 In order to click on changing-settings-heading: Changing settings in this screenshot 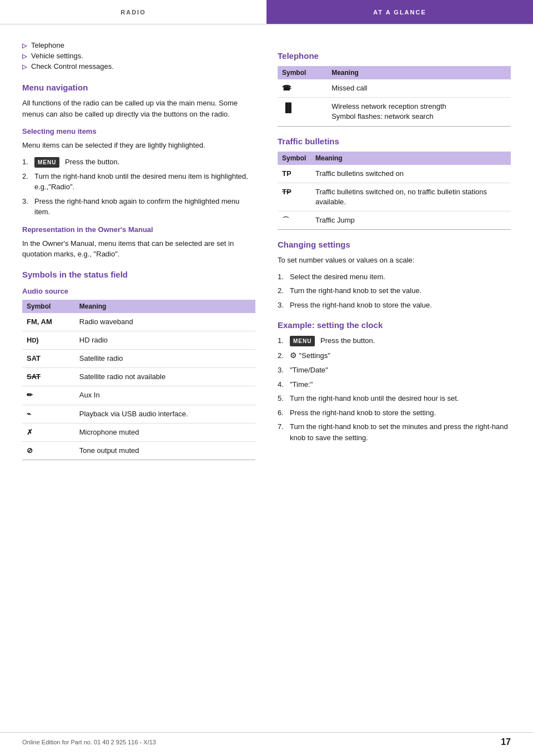, I will do `click(394, 244)`.